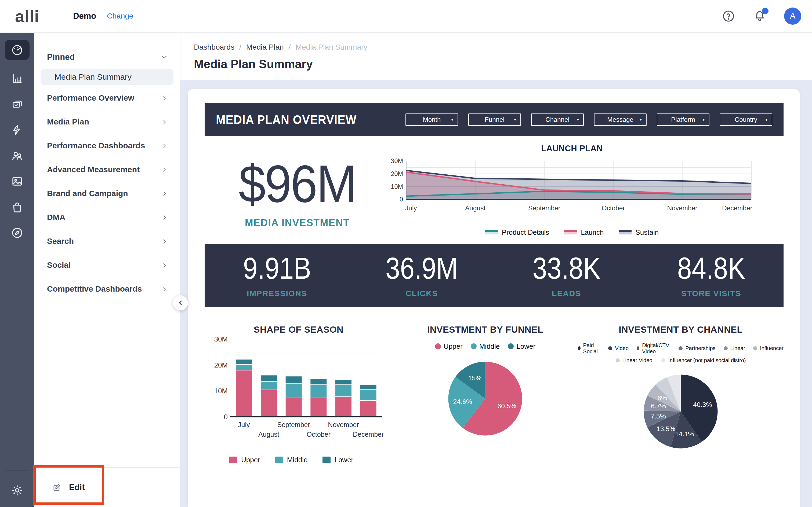 The width and height of the screenshot is (812, 507). Describe the element at coordinates (566, 268) in the screenshot. I see `kpi-value: 33.8K` at that location.